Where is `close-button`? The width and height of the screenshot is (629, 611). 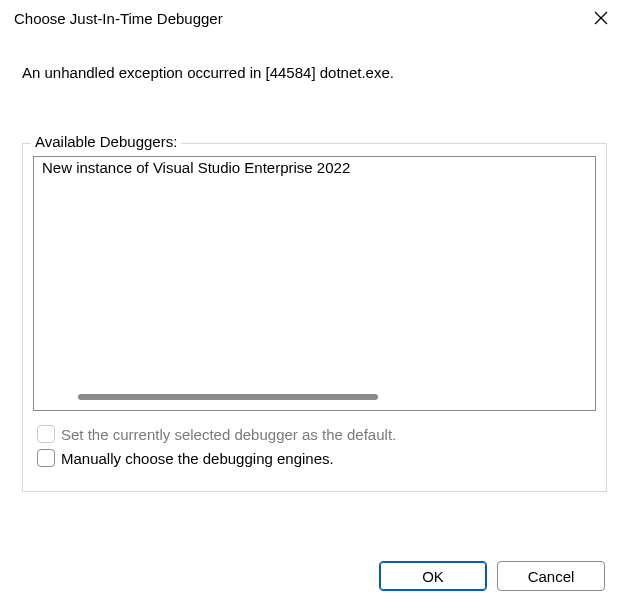 close-button is located at coordinates (601, 18).